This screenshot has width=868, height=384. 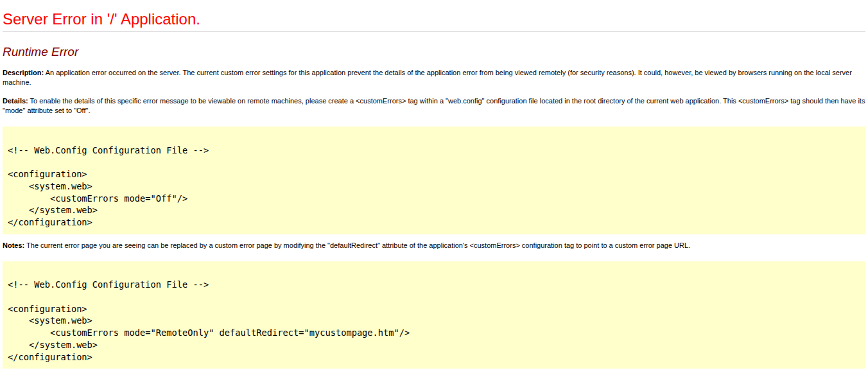 I want to click on error-subtitle: Runtime Error, so click(x=434, y=51).